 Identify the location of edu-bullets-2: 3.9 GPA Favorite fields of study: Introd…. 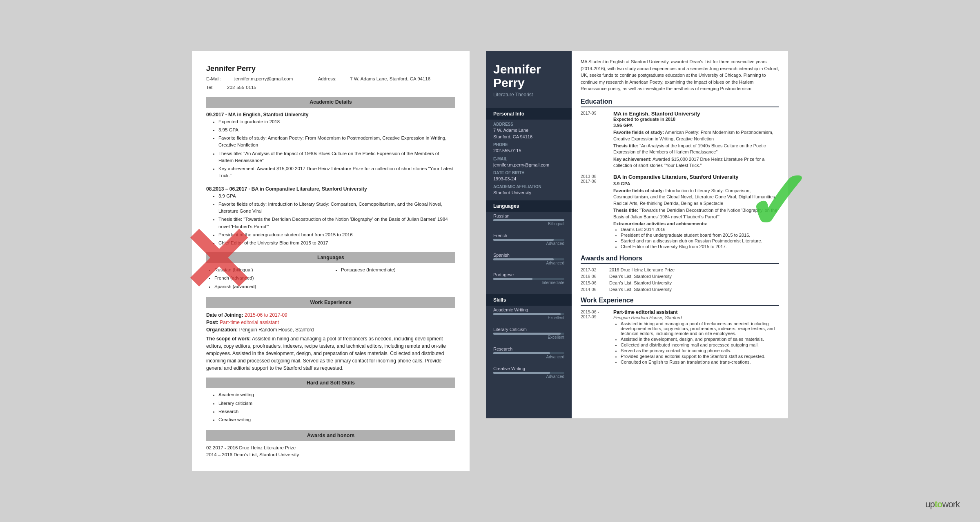
(337, 220).